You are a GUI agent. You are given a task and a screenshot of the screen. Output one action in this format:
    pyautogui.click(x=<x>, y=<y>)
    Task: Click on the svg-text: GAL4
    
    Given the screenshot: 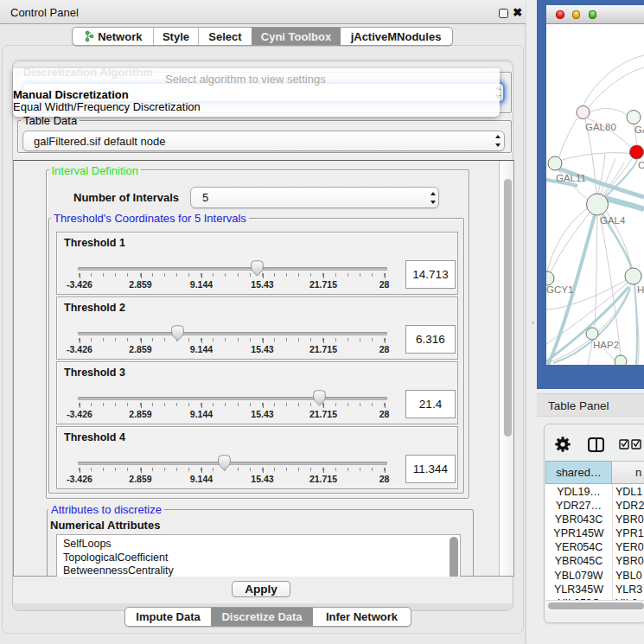 What is the action you would take?
    pyautogui.click(x=613, y=220)
    